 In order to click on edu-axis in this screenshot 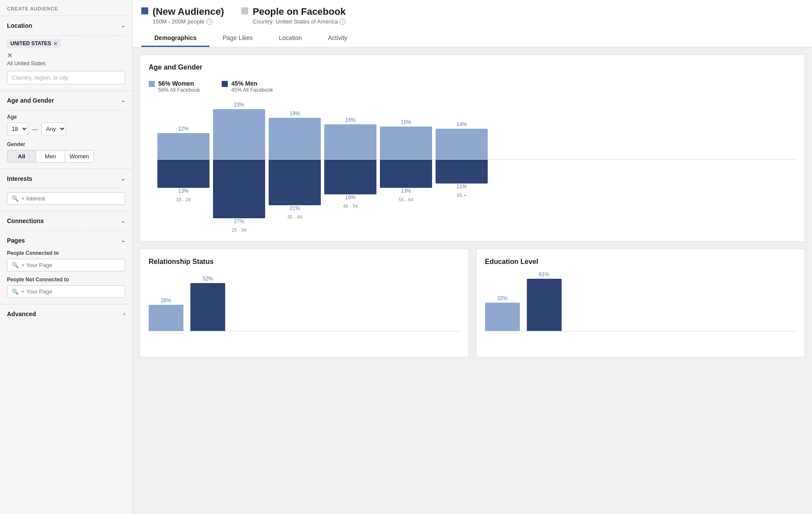, I will do `click(641, 331)`.